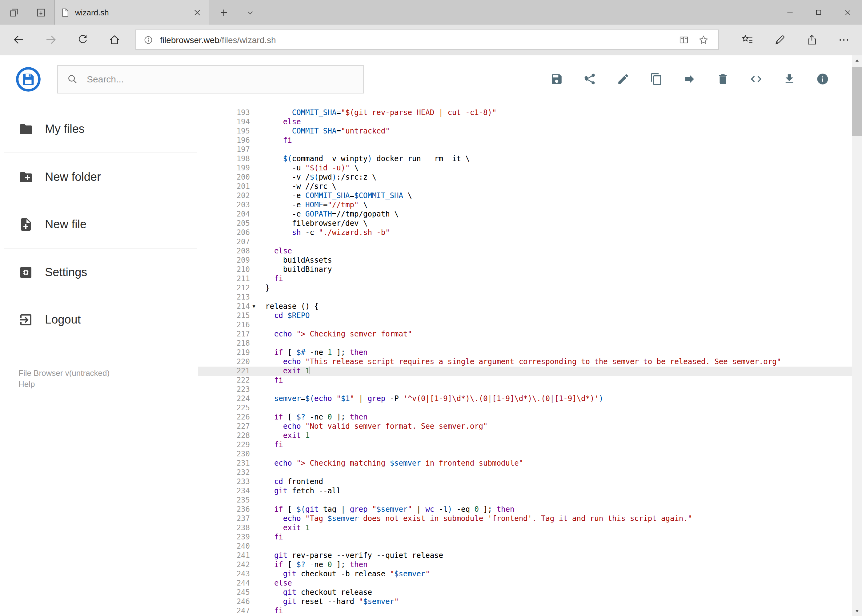  What do you see at coordinates (530, 353) in the screenshot?
I see `code-line: 219 if [ $# -ne 1 ]; then` at bounding box center [530, 353].